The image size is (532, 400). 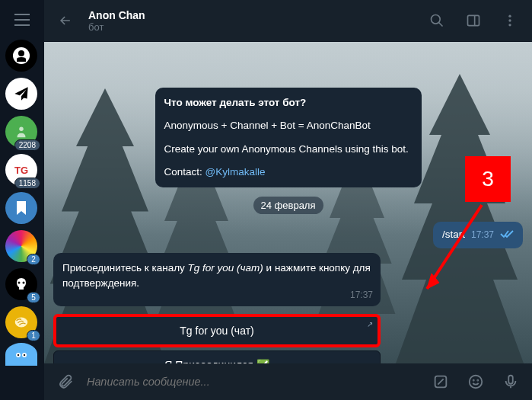 I want to click on command-icon, so click(x=441, y=382).